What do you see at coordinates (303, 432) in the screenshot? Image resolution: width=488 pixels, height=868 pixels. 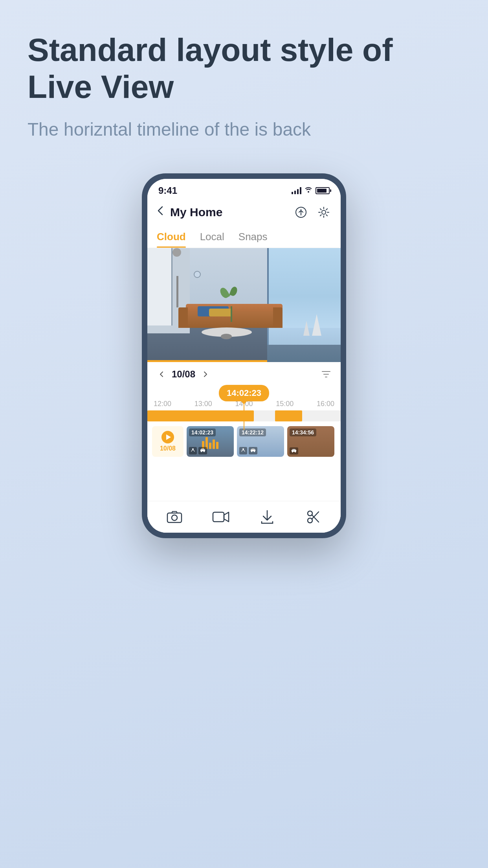 I see `thumb-time-3: 14:34:56` at bounding box center [303, 432].